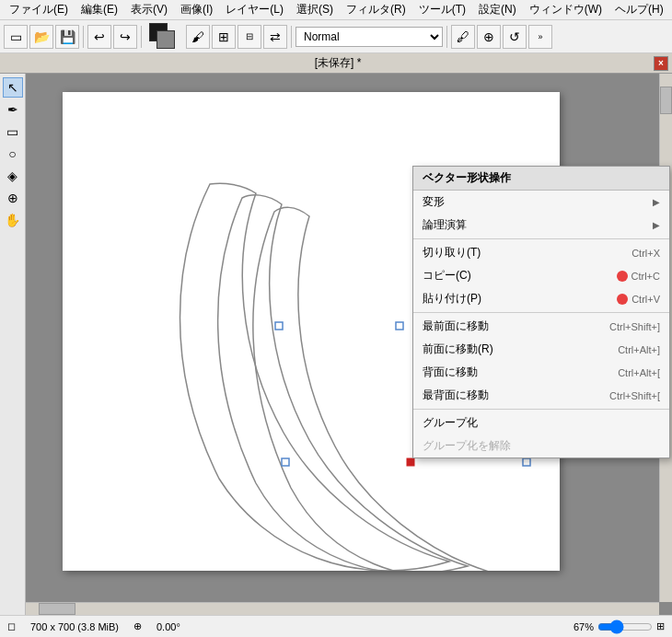  I want to click on ctx-bring-front-label: 最前面に移動, so click(456, 326).